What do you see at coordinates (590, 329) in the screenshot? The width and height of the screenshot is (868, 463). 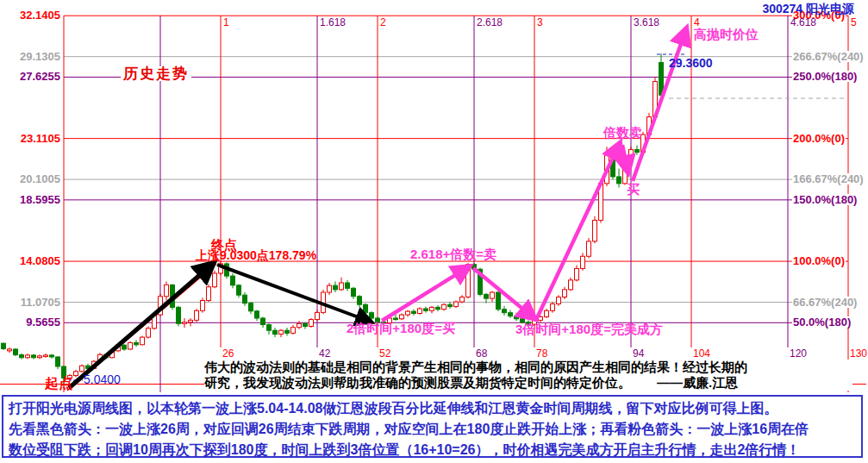 I see `chart-annotation: 3倍时间+180度=完美成方` at bounding box center [590, 329].